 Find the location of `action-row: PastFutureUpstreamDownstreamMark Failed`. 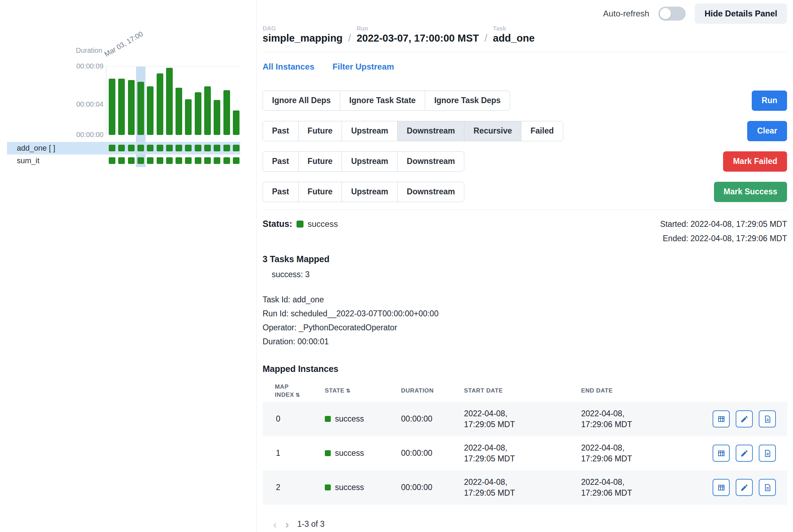

action-row: PastFutureUpstreamDownstreamMark Failed is located at coordinates (525, 161).